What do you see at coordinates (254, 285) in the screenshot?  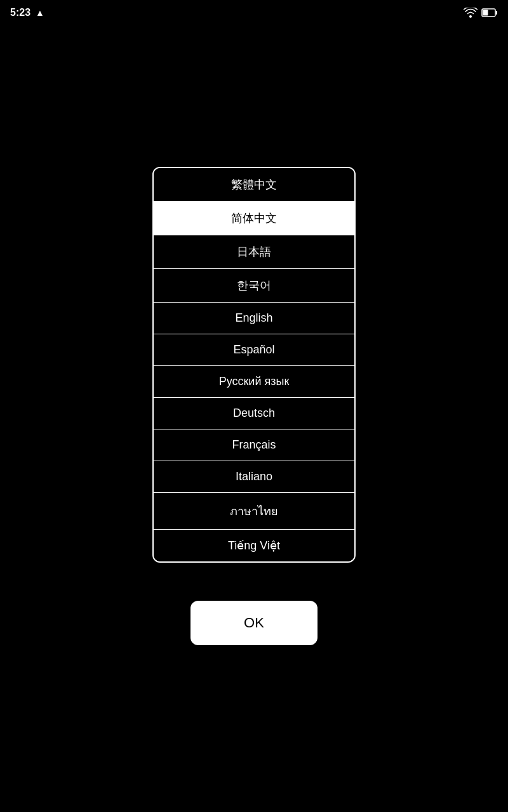 I see `language-item-ko: 한국어` at bounding box center [254, 285].